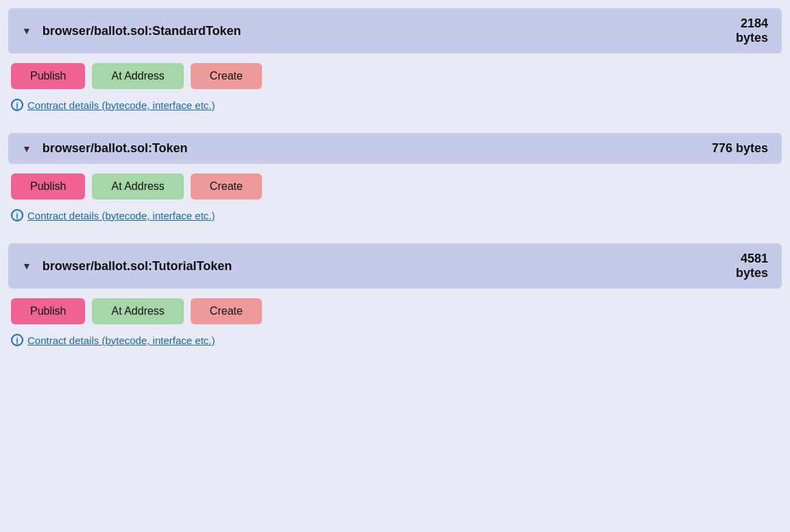 The width and height of the screenshot is (790, 532). What do you see at coordinates (395, 110) in the screenshot?
I see `contract-details-link-standard-token: i Contract details (bytecode, interface …` at bounding box center [395, 110].